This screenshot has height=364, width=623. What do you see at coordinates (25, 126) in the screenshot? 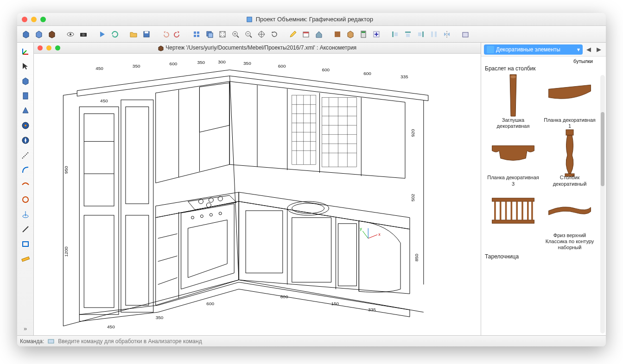
I see `compass-tool-icon` at bounding box center [25, 126].